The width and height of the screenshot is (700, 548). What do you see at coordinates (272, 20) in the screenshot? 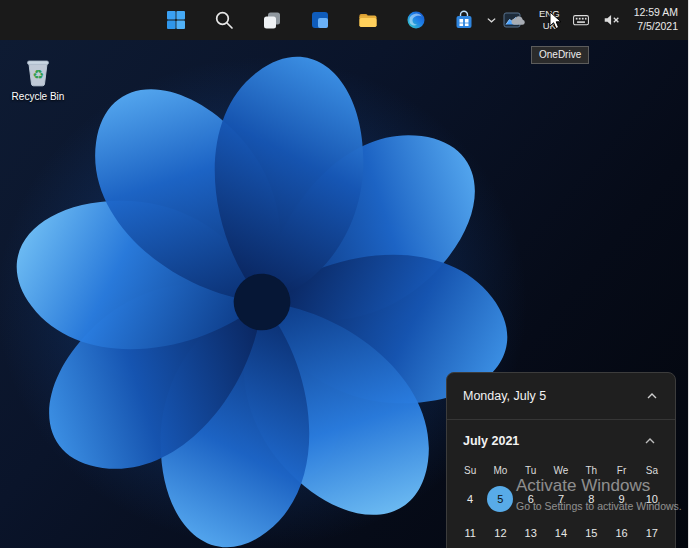
I see `task-view-button` at bounding box center [272, 20].